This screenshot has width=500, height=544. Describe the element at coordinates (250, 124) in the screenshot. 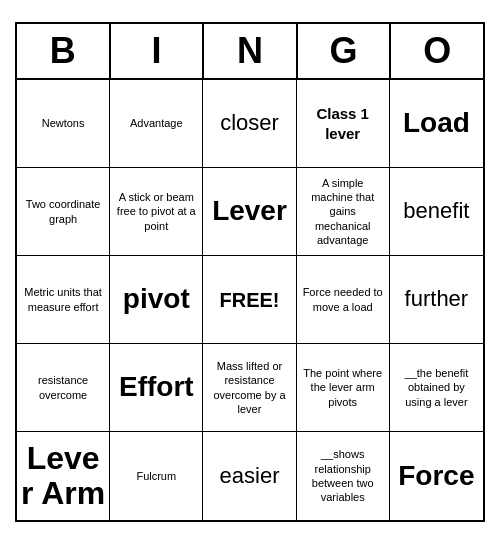

I see `bingo-cell-2: closer` at that location.